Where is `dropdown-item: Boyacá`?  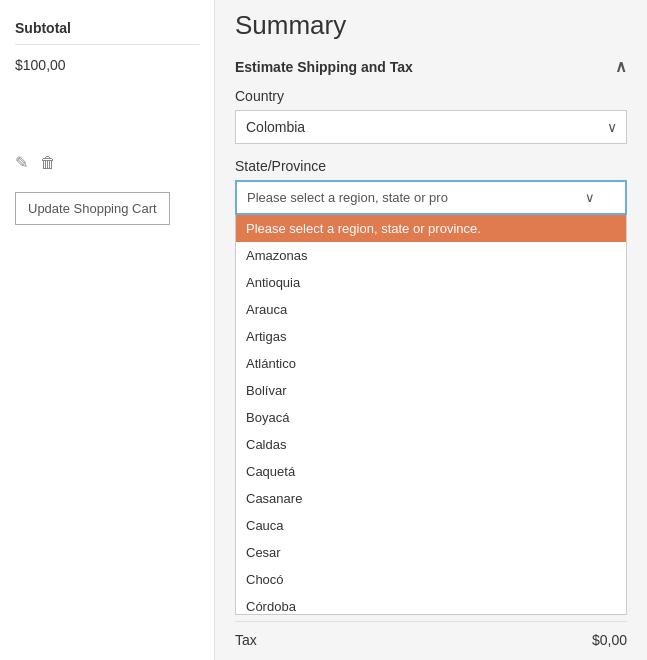
dropdown-item: Boyacá is located at coordinates (431, 418).